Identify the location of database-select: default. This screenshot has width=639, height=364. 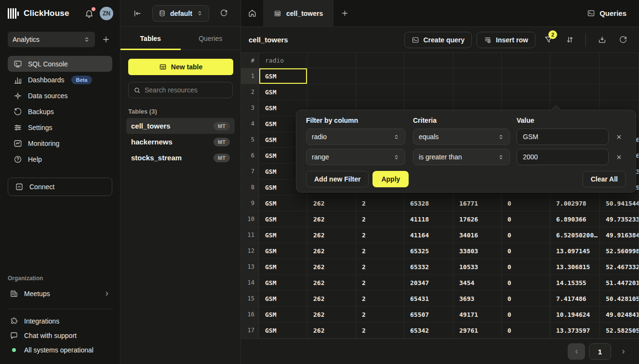
(181, 13).